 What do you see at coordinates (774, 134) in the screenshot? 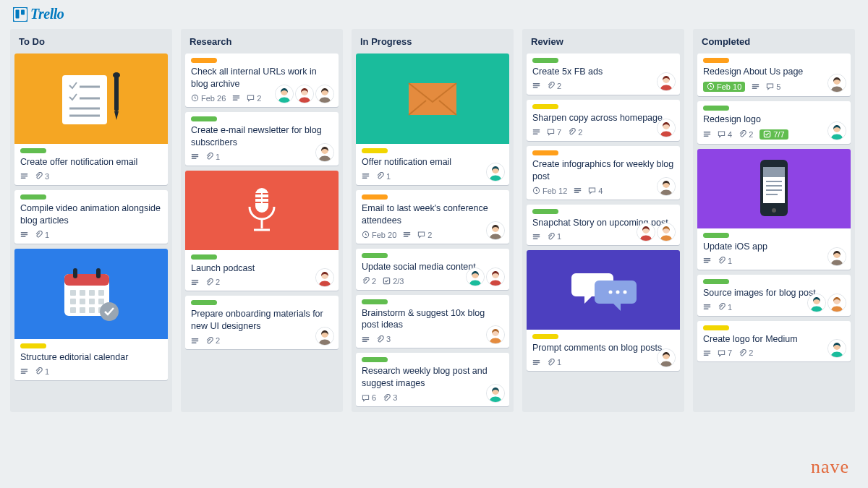
I see `checklist-badge: 7/7` at bounding box center [774, 134].